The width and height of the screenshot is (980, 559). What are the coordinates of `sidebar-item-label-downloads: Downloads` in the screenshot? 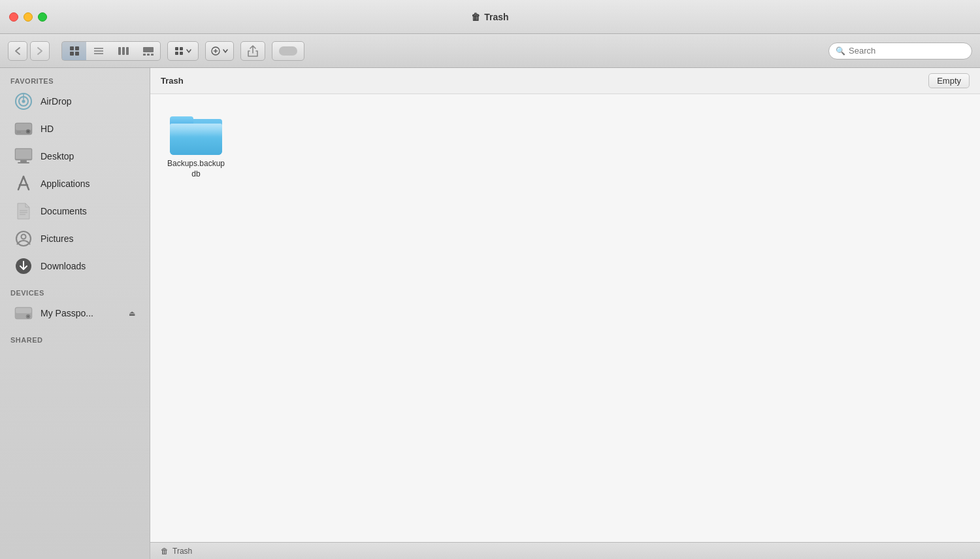 It's located at (63, 266).